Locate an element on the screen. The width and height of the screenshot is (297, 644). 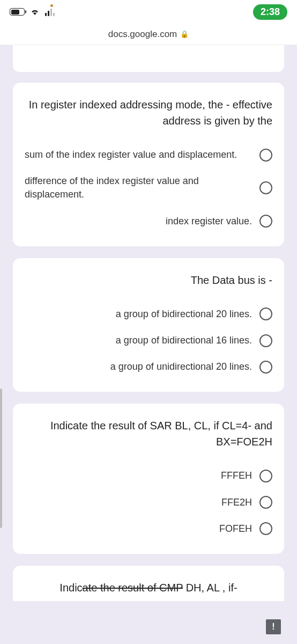
status-bar: 2:38 is located at coordinates (148, 12).